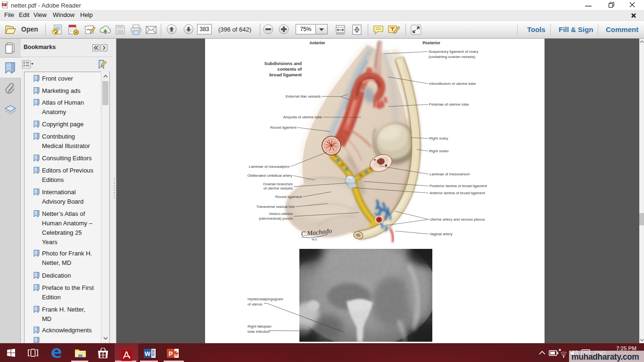  I want to click on svg-text: Anterior, so click(317, 43).